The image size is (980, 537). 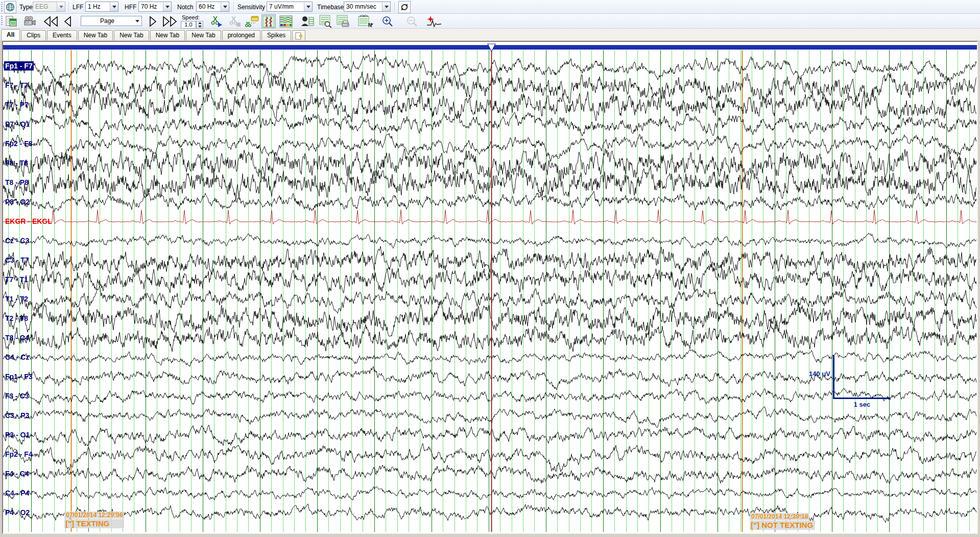 I want to click on spinner-up-icon, so click(x=200, y=23).